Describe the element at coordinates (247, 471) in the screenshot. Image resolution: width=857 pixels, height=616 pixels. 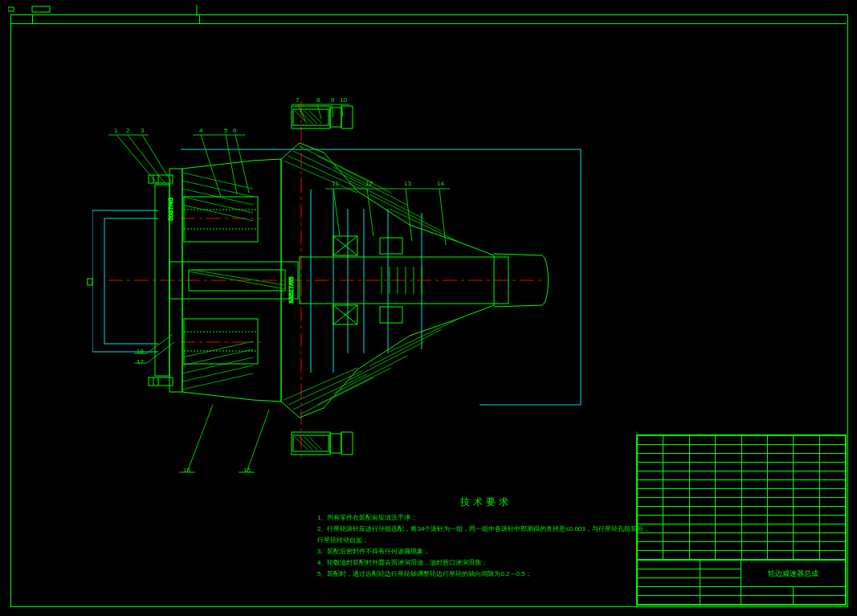
I see `balloon-15: 15` at that location.